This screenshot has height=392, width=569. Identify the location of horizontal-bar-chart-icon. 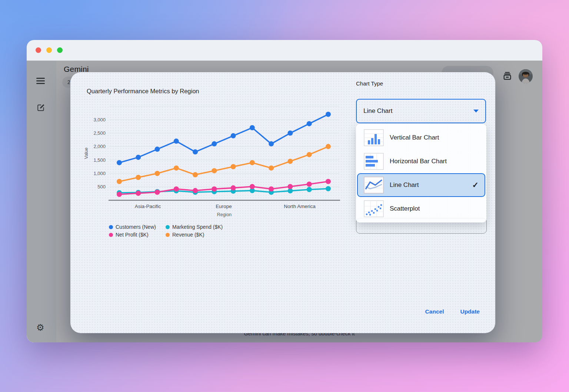
(374, 161).